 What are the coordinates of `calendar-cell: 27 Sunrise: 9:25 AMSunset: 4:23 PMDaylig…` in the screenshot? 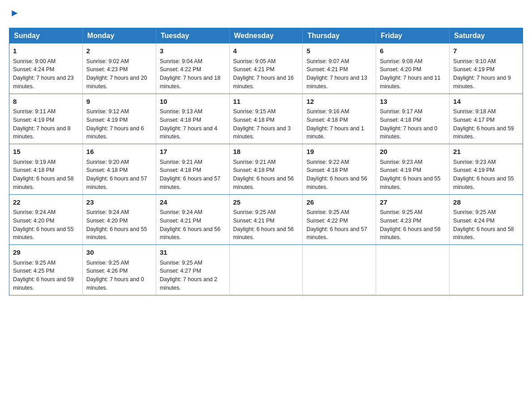 It's located at (413, 219).